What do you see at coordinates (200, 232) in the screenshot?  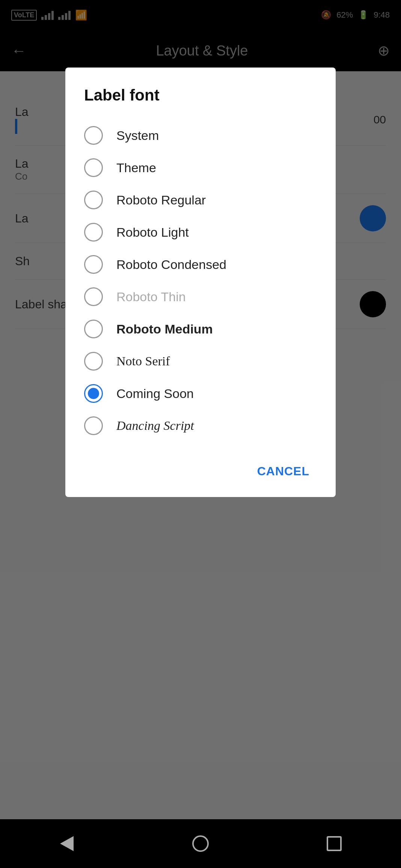 I see `radio-option-roboto-light: Roboto Light` at bounding box center [200, 232].